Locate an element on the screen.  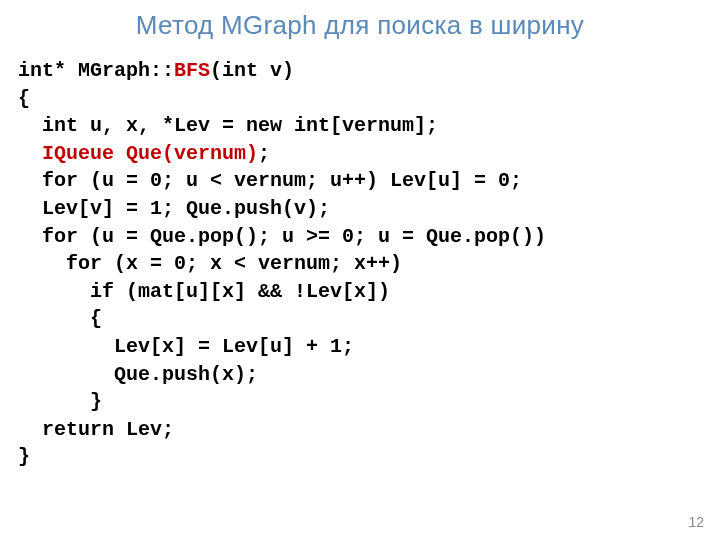
slide-title: Метод MGraph для поиска в ширину is located at coordinates (360, 20).